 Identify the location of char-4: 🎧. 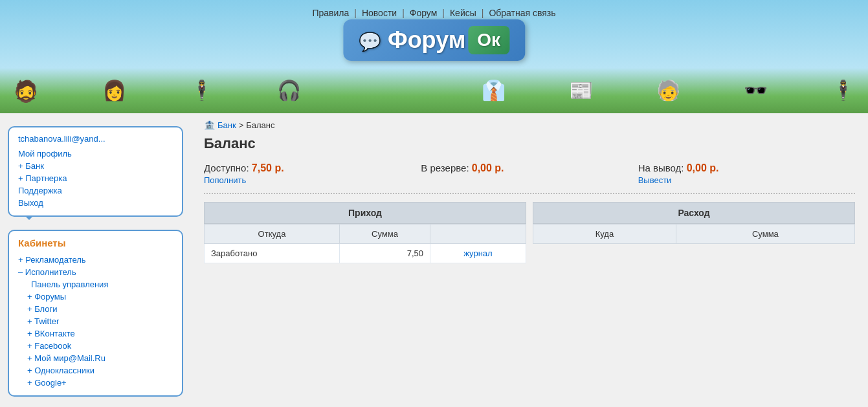
(289, 91).